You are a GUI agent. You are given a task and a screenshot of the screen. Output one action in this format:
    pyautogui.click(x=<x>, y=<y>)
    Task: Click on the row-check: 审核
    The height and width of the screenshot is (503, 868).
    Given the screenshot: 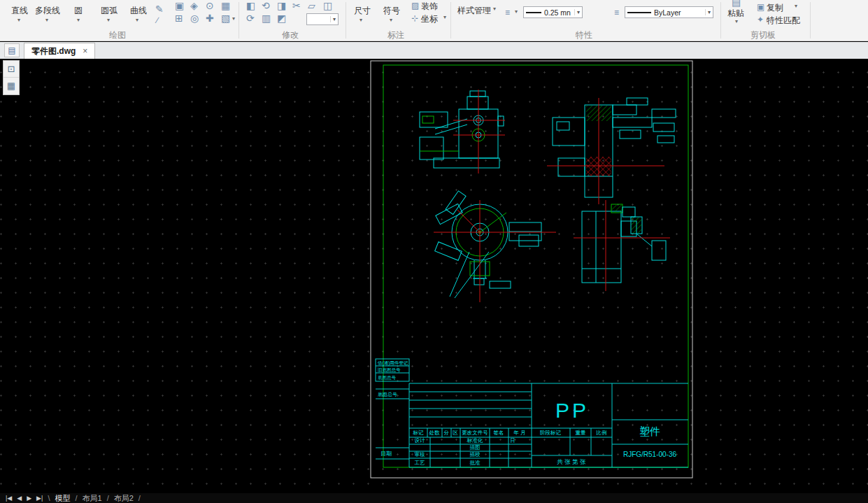 What is the action you would take?
    pyautogui.click(x=420, y=455)
    